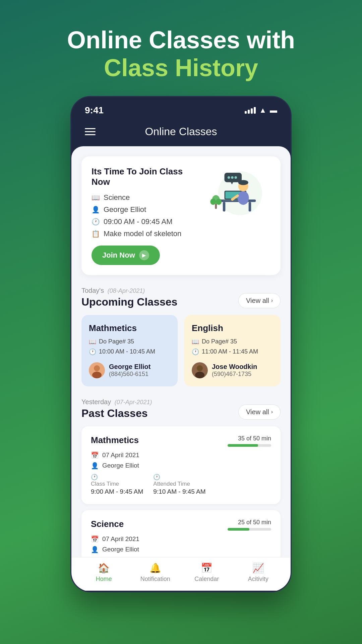 The width and height of the screenshot is (362, 644). What do you see at coordinates (104, 579) in the screenshot?
I see `home-label: Home` at bounding box center [104, 579].